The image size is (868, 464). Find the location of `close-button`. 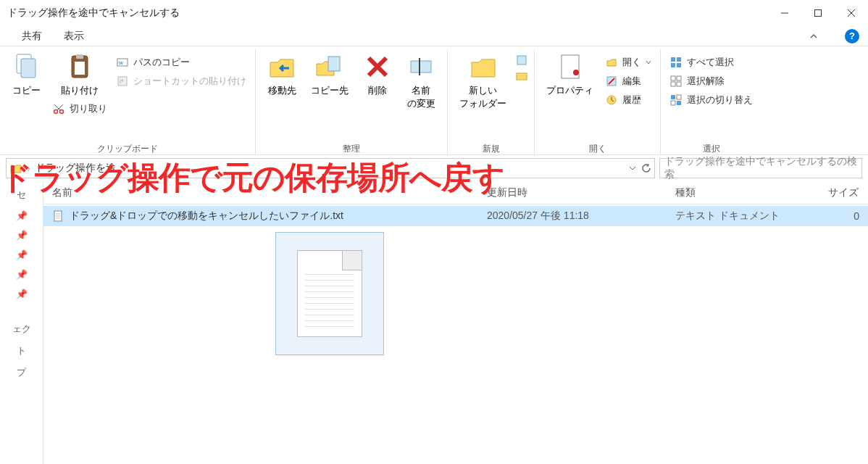

close-button is located at coordinates (851, 13).